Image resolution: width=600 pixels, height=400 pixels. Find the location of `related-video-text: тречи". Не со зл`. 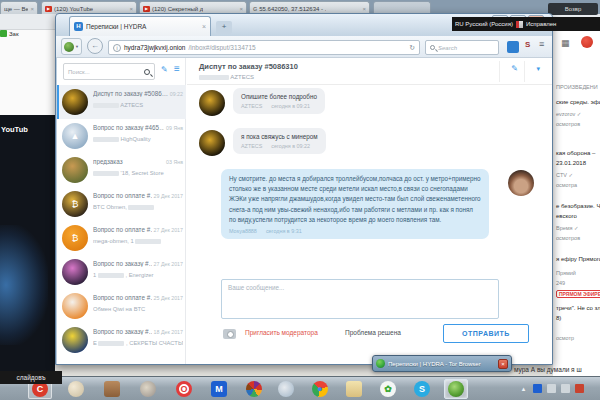

related-video-text: тречи". Не со зл is located at coordinates (578, 308).